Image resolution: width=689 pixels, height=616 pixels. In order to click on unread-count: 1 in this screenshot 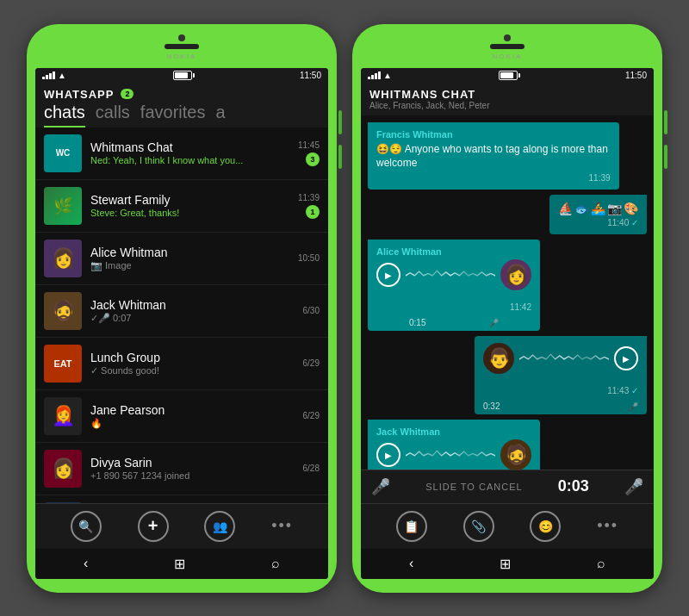, I will do `click(313, 212)`.